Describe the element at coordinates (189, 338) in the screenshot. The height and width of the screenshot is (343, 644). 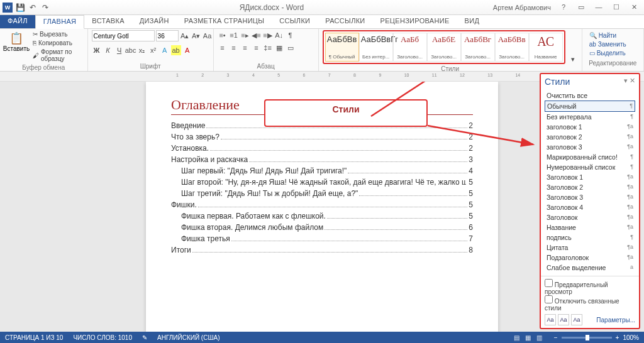
I see `language-status: АНГЛИЙСКИЙ (США)` at that location.